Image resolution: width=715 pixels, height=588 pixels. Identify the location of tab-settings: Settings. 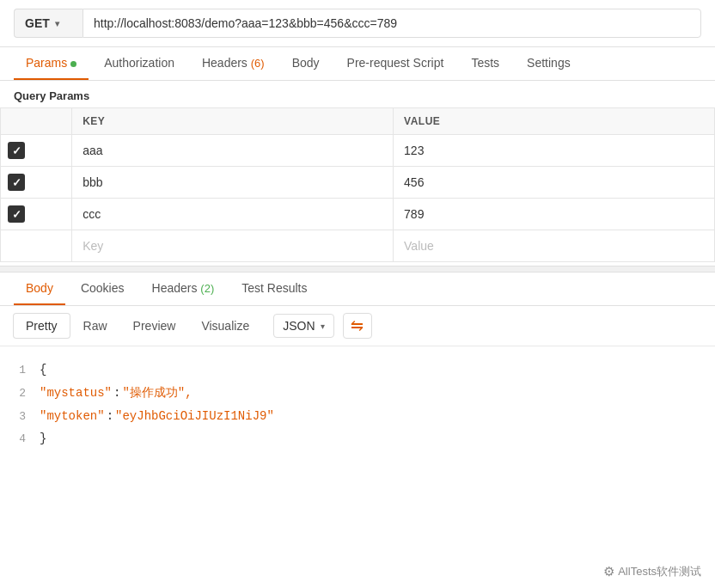
(548, 64).